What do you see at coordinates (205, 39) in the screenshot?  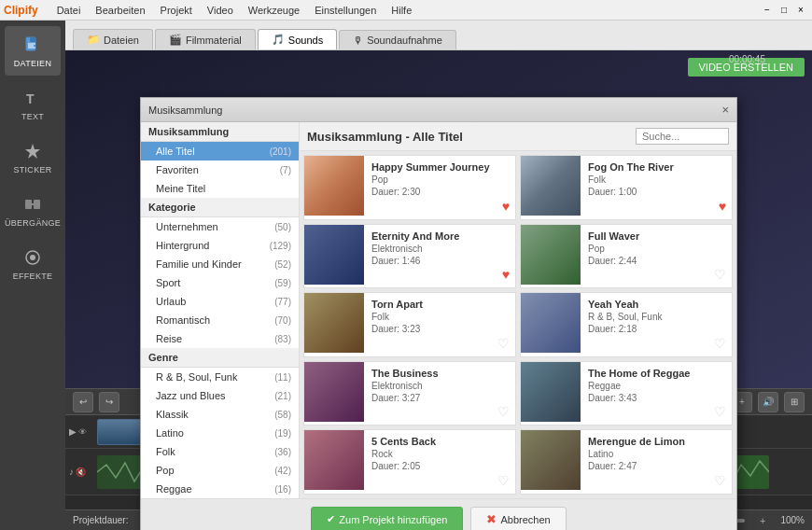 I see `tab-filmmaterial: 🎬 Filmmaterial` at bounding box center [205, 39].